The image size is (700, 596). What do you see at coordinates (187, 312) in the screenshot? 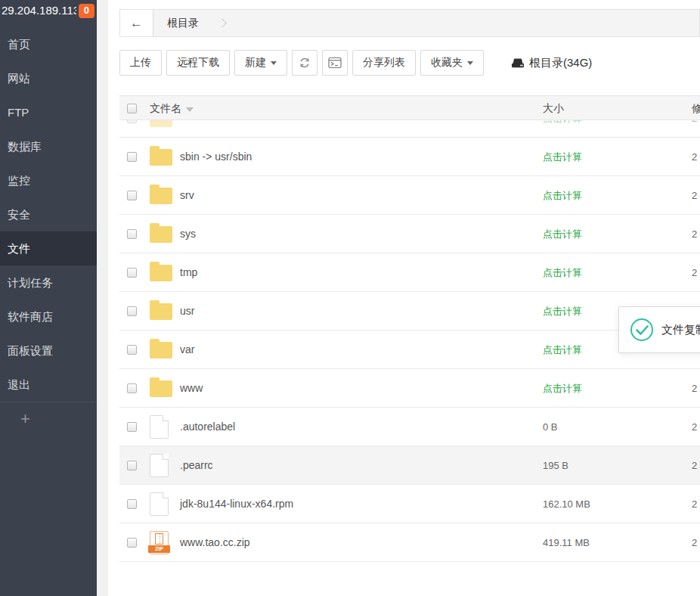
I see `file-name-link: usr` at bounding box center [187, 312].